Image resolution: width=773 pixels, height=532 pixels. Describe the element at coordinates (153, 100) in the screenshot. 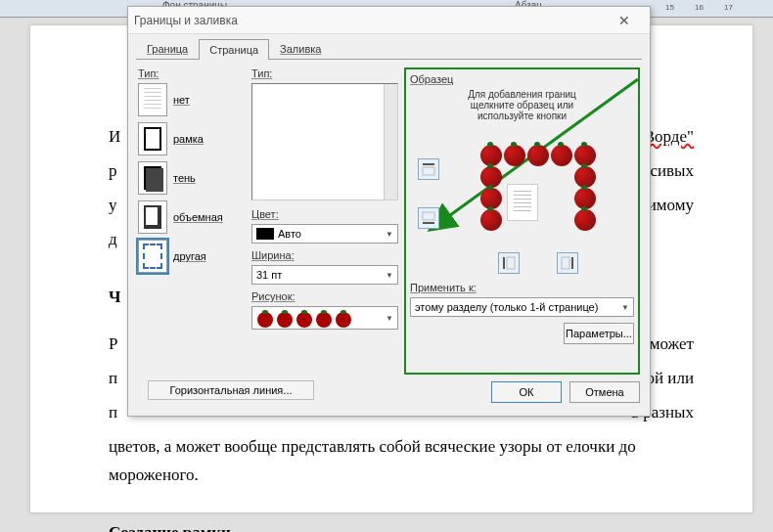

I see `setting-none-icon` at that location.